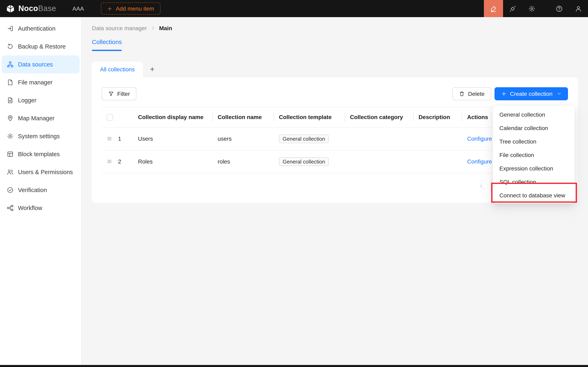 This screenshot has height=367, width=588. What do you see at coordinates (534, 141) in the screenshot?
I see `menu-item-tree-collection: Tree collection` at bounding box center [534, 141].